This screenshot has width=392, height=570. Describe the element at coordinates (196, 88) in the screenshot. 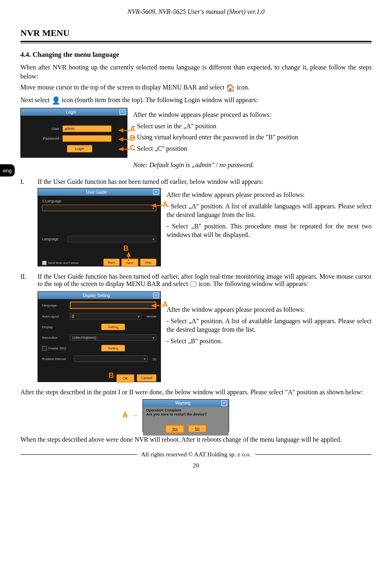

I see `move-cursor-line: Move mouse cursor to the top of the scre…` at that location.